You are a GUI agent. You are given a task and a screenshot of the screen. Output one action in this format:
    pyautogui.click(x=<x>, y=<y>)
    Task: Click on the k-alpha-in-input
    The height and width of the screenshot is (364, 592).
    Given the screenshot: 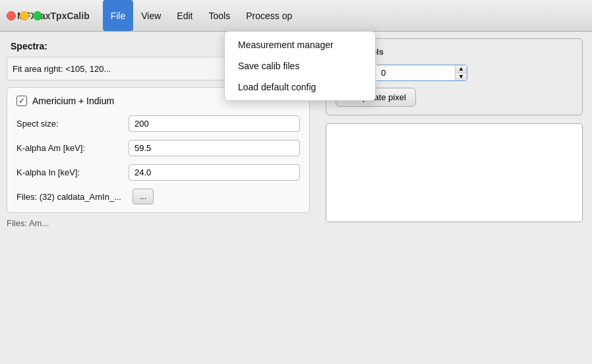 What is the action you would take?
    pyautogui.click(x=214, y=173)
    